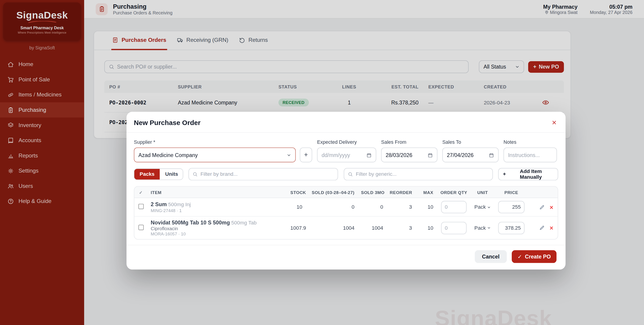 The width and height of the screenshot is (644, 325). I want to click on packs-toggle: Packs, so click(147, 174).